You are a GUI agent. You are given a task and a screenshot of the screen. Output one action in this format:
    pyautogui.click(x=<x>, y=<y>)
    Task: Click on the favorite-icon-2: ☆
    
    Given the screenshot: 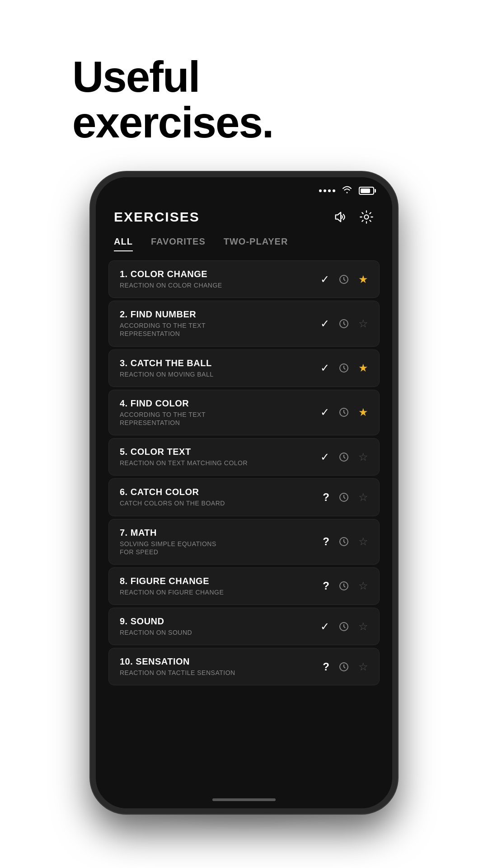 What is the action you would take?
    pyautogui.click(x=363, y=324)
    